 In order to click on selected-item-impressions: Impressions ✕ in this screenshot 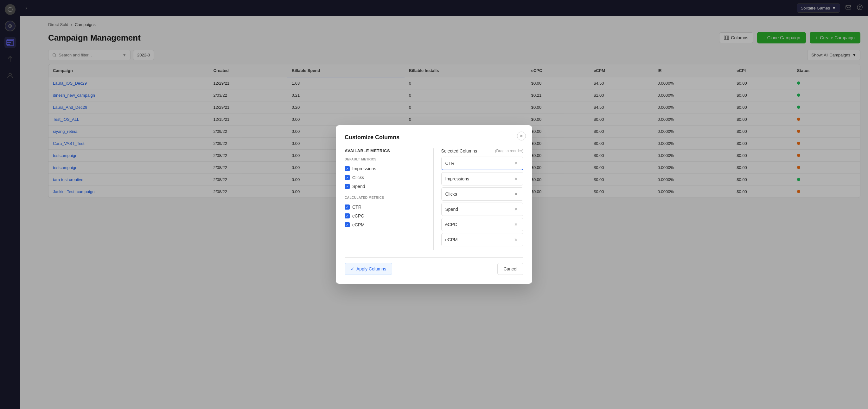, I will do `click(483, 179)`.